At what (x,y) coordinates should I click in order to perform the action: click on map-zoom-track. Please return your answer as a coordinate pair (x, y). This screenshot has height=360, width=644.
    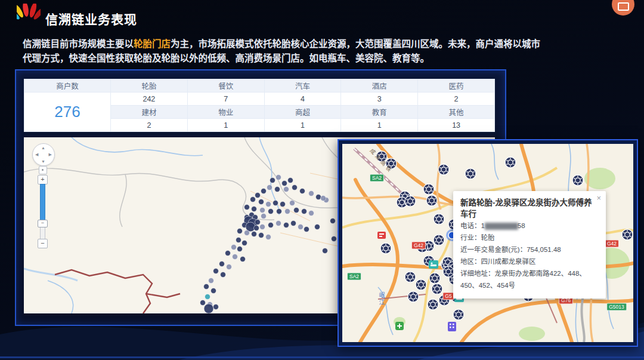
    Looking at the image, I should click on (43, 204).